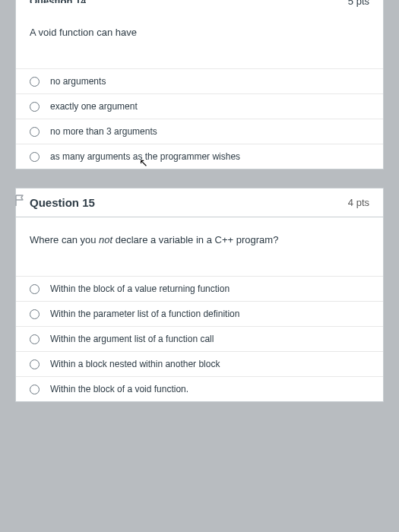 This screenshot has height=532, width=399. What do you see at coordinates (144, 314) in the screenshot?
I see `option-label: Within the parameter list of a function …` at bounding box center [144, 314].